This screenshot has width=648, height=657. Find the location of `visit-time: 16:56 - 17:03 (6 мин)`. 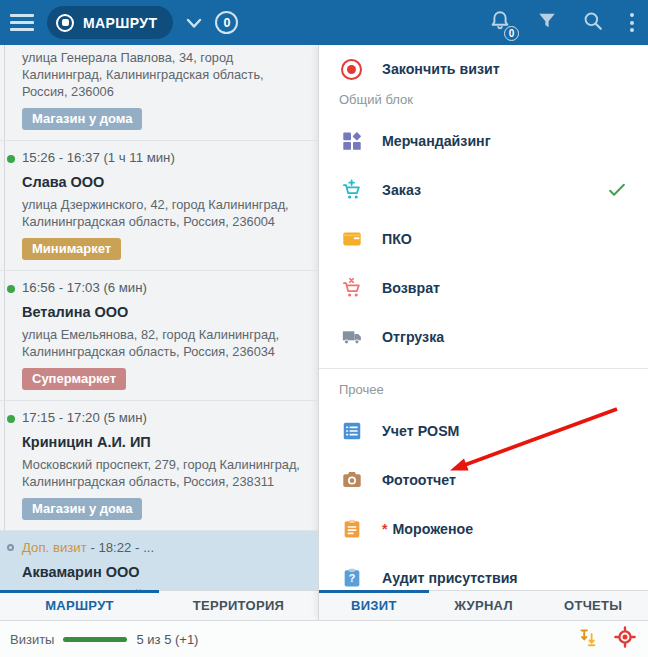

visit-time: 16:56 - 17:03 (6 мин) is located at coordinates (164, 288).